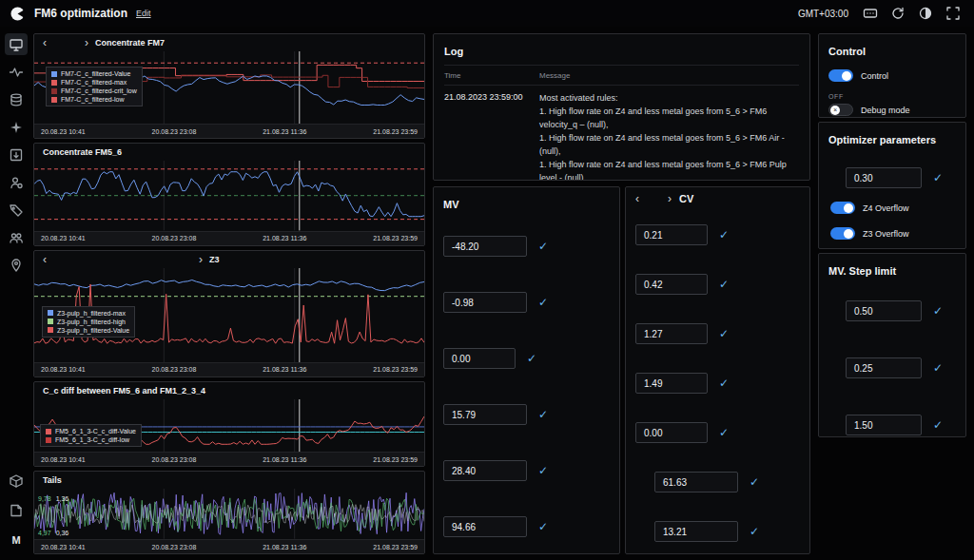 The image size is (974, 560). Describe the element at coordinates (727, 527) in the screenshot. I see `cv-field-row: 13.21✓` at that location.